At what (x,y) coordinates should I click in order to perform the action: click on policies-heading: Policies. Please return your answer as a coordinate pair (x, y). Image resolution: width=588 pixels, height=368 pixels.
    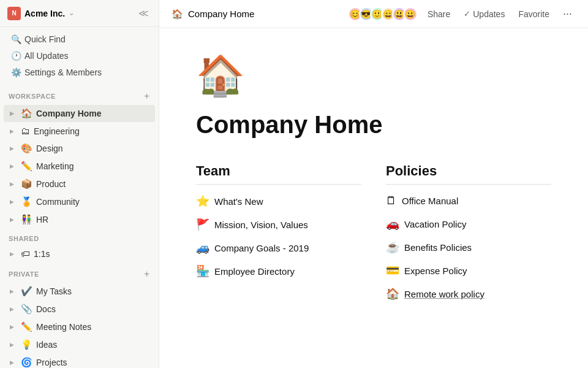
    Looking at the image, I should click on (469, 174).